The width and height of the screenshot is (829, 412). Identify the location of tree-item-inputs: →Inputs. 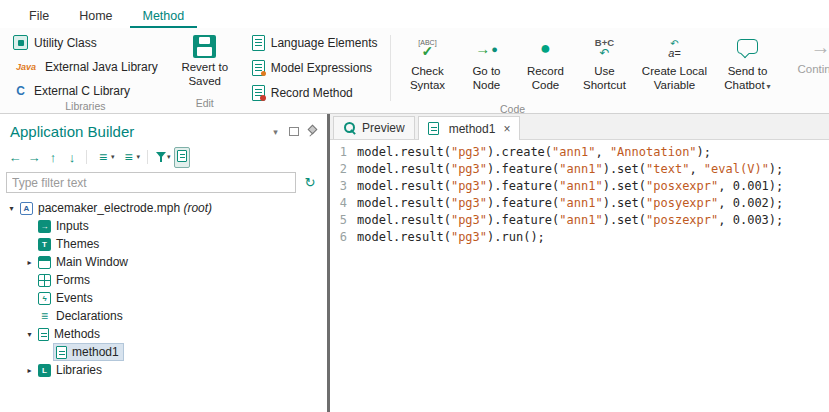
(162, 226).